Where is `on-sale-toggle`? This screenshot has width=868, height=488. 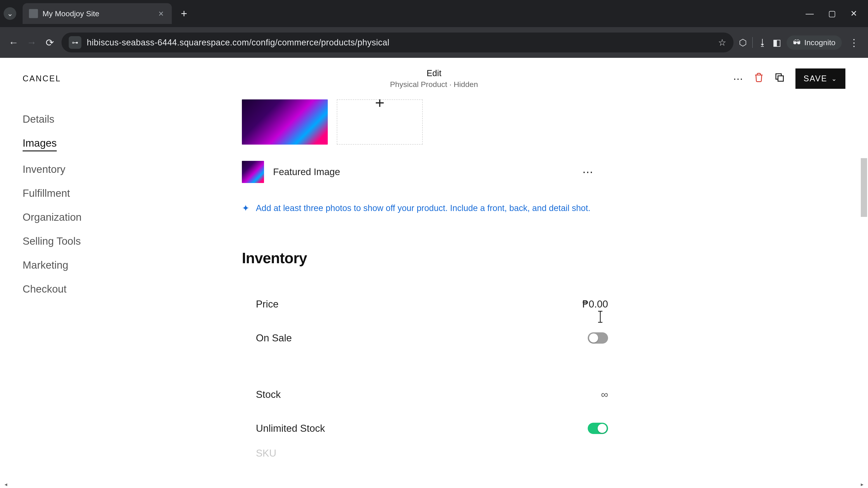
on-sale-toggle is located at coordinates (598, 338).